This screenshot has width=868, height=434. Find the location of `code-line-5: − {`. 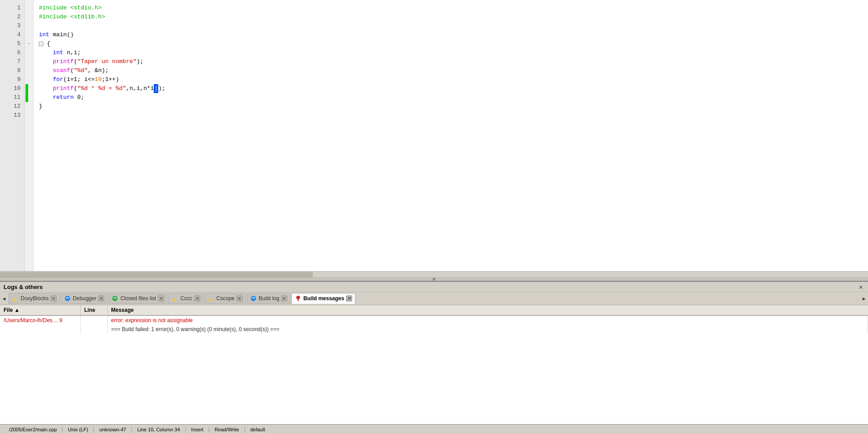

code-line-5: − { is located at coordinates (451, 44).